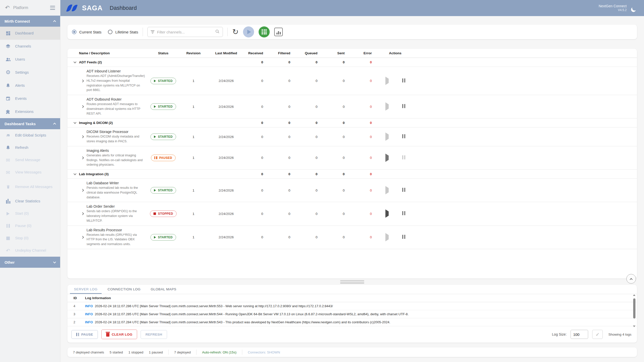 The height and width of the screenshot is (362, 644). I want to click on panel-splitter, so click(352, 282).